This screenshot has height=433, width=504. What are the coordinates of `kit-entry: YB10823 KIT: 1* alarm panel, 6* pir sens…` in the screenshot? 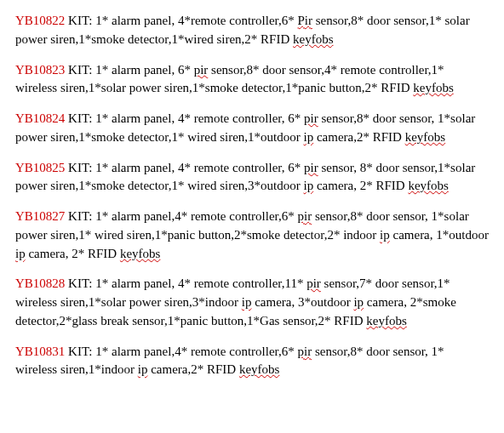 It's located at (252, 80).